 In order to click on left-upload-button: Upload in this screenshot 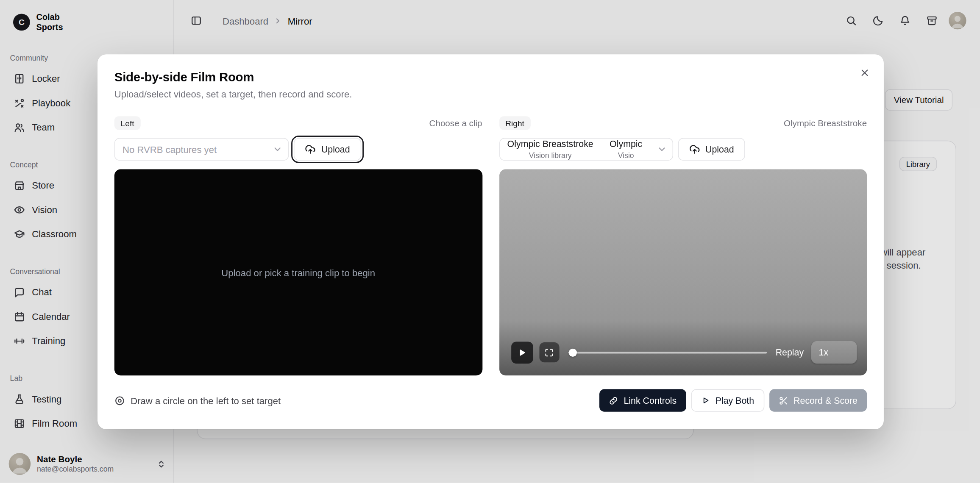, I will do `click(327, 149)`.